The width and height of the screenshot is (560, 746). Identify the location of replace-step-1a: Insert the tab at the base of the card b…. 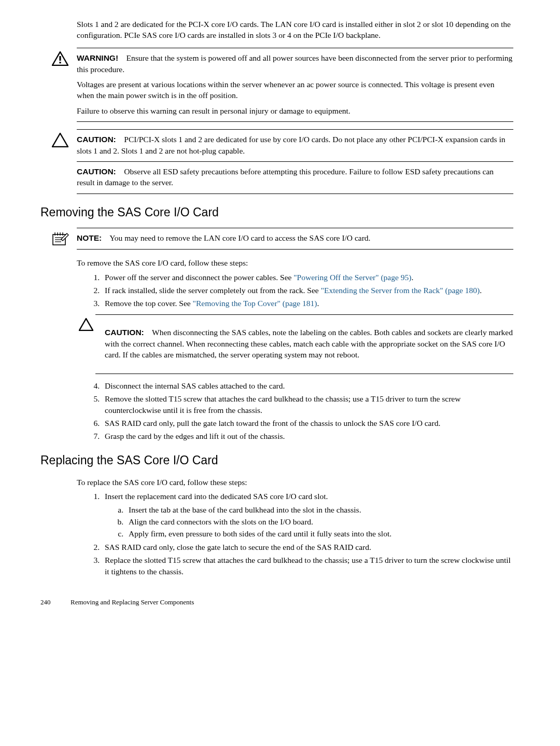
(319, 509).